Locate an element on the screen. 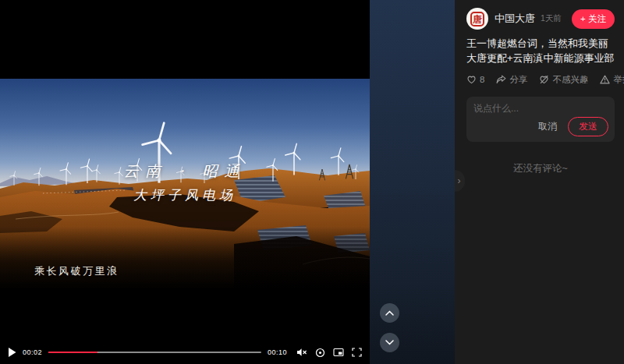  report-triangle-icon is located at coordinates (605, 80).